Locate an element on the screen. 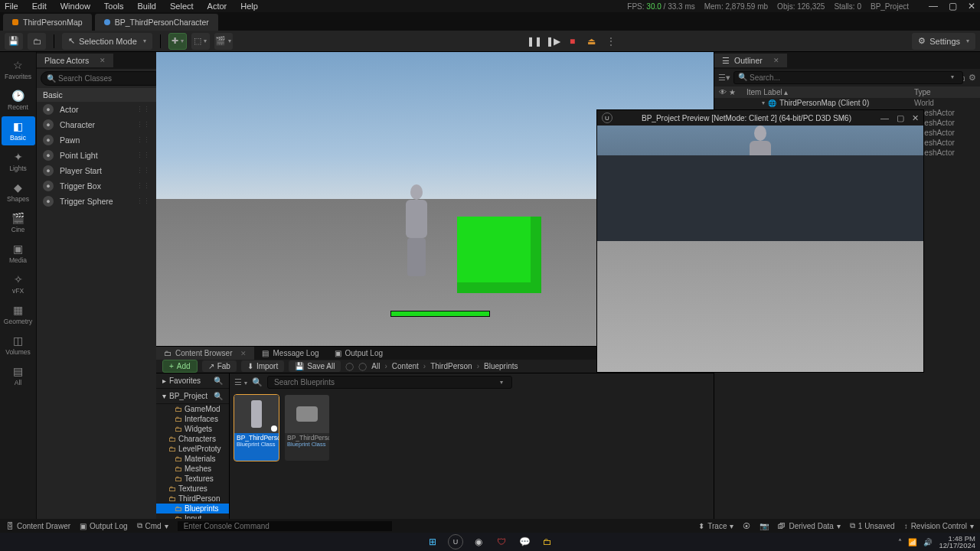 This screenshot has width=980, height=551. camera-button: 📷 is located at coordinates (764, 527).